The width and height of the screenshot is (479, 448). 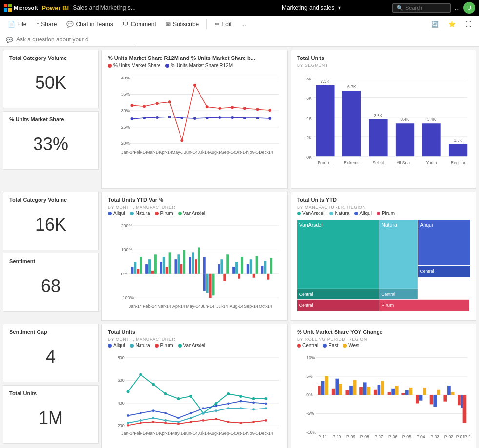 I want to click on svg-text: Jan-14, so click(x=136, y=306).